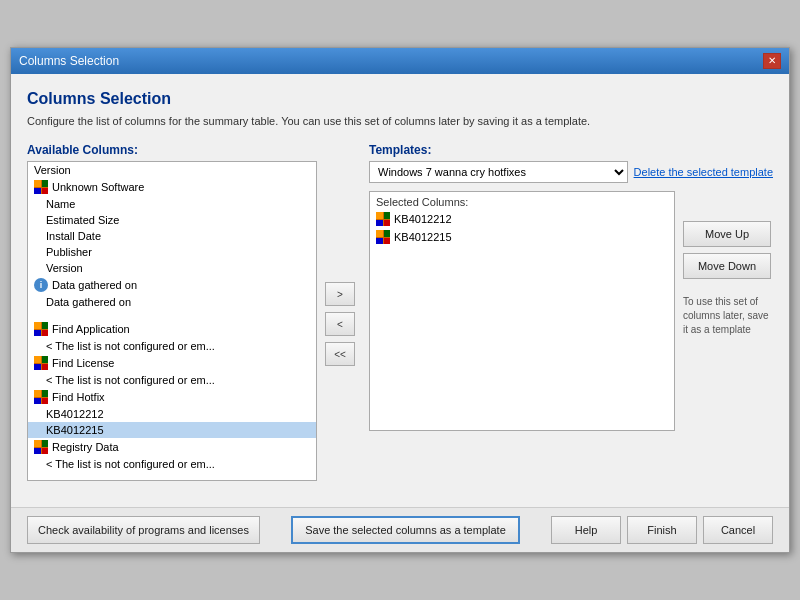 Image resolution: width=800 pixels, height=600 pixels. Describe the element at coordinates (41, 285) in the screenshot. I see `info-icon: i` at that location.